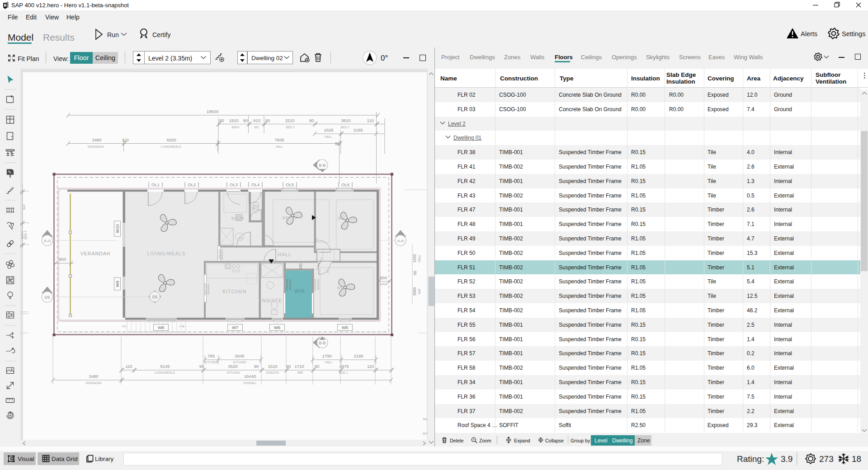 This screenshot has height=470, width=868. I want to click on svg-text: W10, so click(118, 229).